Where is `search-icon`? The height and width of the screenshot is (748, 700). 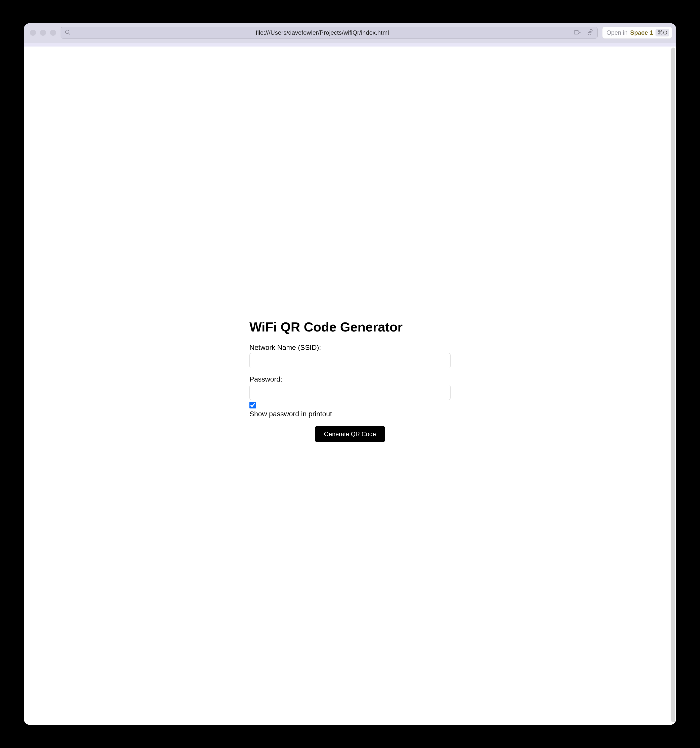
search-icon is located at coordinates (68, 33).